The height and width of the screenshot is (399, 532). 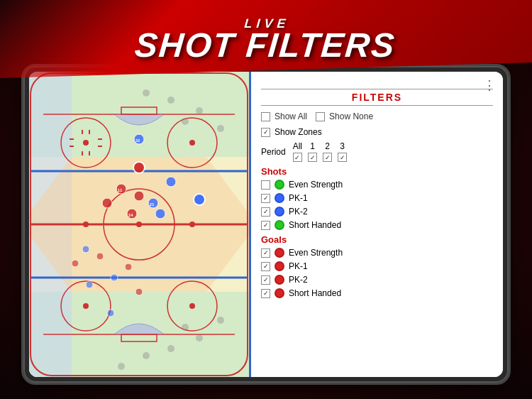 I want to click on svg-text: 32, so click(x=138, y=141).